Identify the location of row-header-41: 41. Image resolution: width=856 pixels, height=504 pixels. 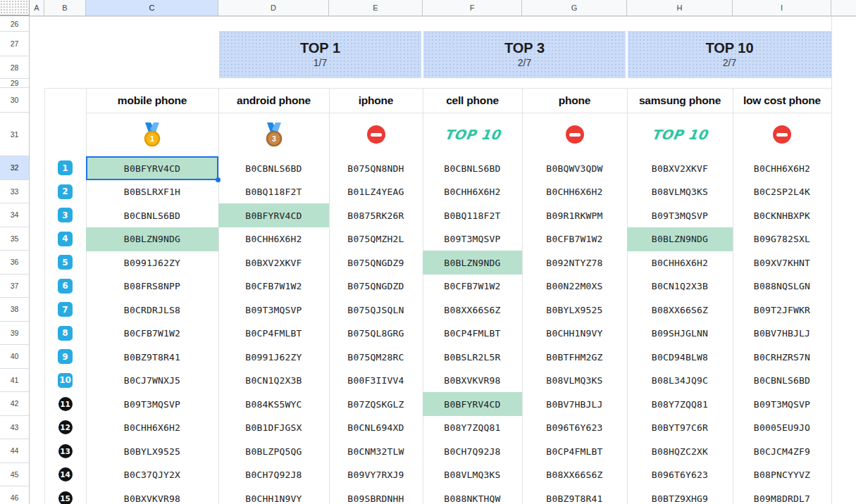
(15, 381).